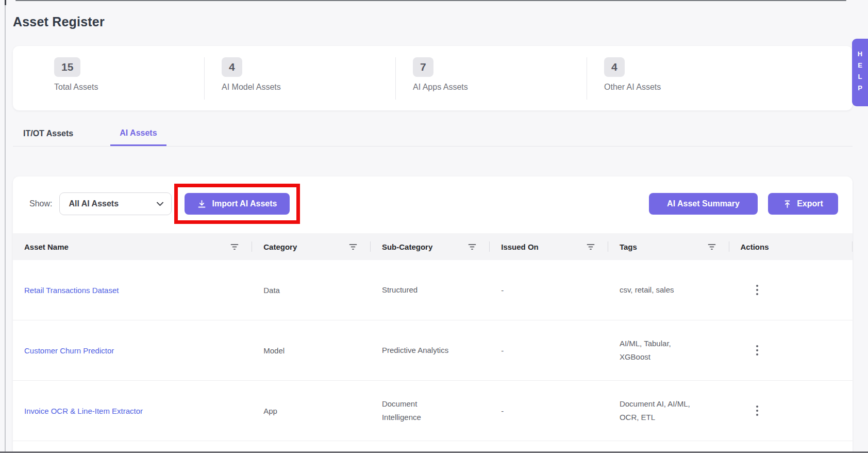 Image resolution: width=868 pixels, height=453 pixels. Describe the element at coordinates (41, 204) in the screenshot. I see `show-filter-label: Show:` at that location.